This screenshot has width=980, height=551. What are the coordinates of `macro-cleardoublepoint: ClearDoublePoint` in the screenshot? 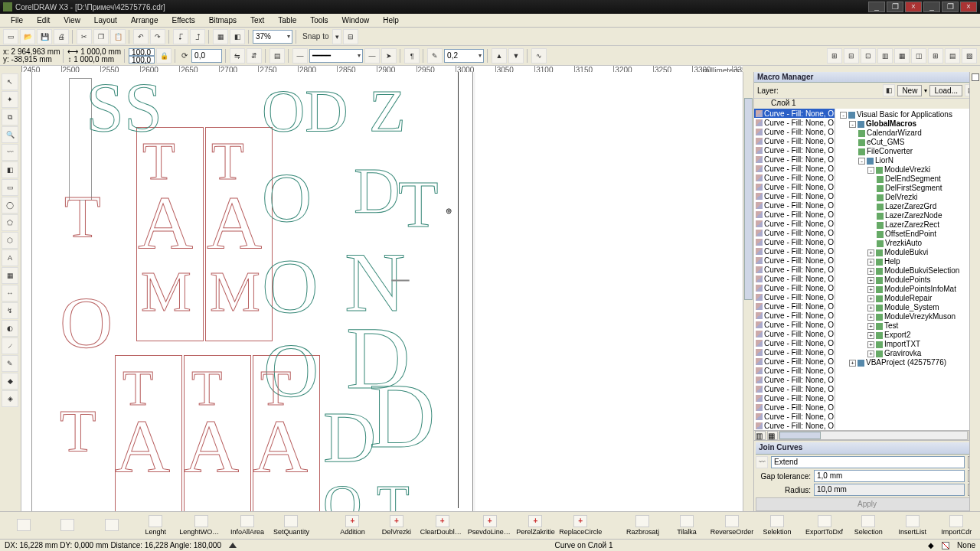 It's located at (443, 525).